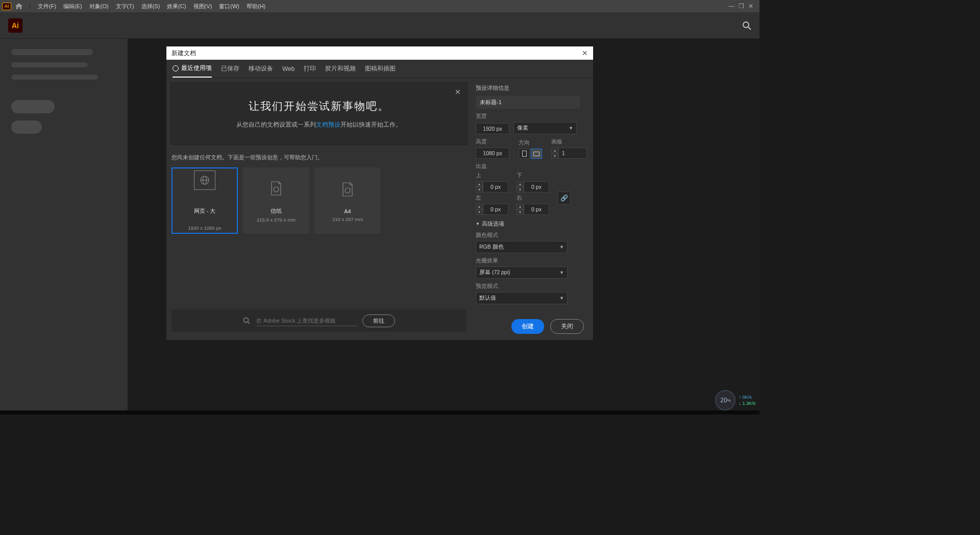  I want to click on bleed-left-stepper: ▲▼, so click(479, 209).